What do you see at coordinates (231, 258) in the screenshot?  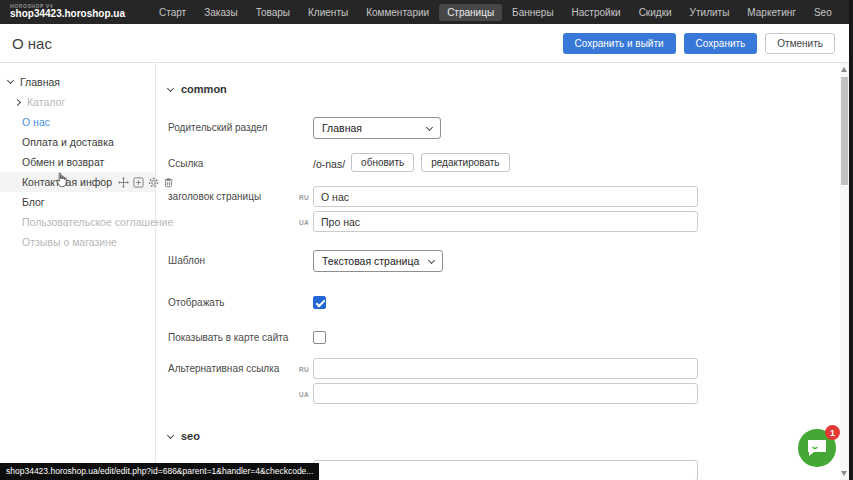 I see `field-label: Шаблон` at bounding box center [231, 258].